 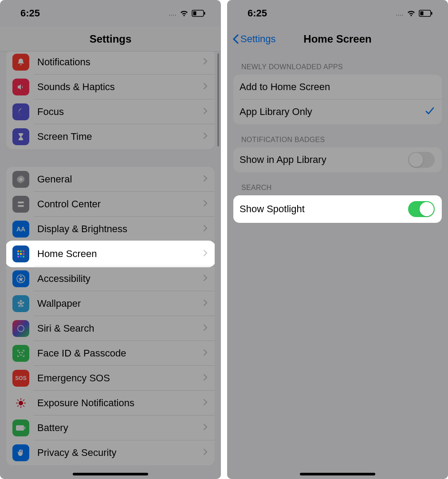 What do you see at coordinates (338, 209) in the screenshot?
I see `row-show-spotlight: Show Spotlight` at bounding box center [338, 209].